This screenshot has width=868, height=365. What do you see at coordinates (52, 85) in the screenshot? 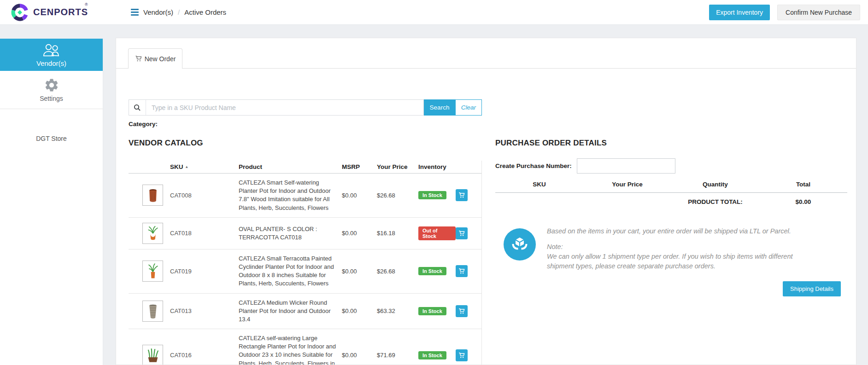
I see `gear-icon` at bounding box center [52, 85].